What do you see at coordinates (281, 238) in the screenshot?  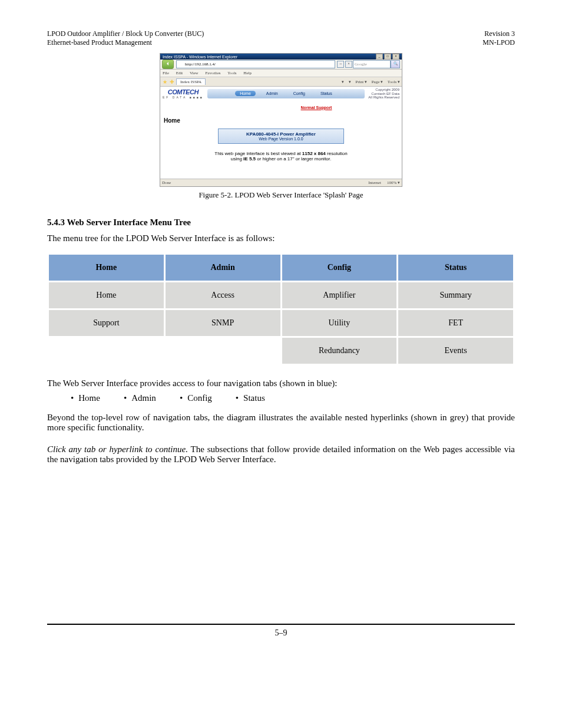 I see `intro-text: The menu tree for the LPOD Web Server In…` at bounding box center [281, 238].